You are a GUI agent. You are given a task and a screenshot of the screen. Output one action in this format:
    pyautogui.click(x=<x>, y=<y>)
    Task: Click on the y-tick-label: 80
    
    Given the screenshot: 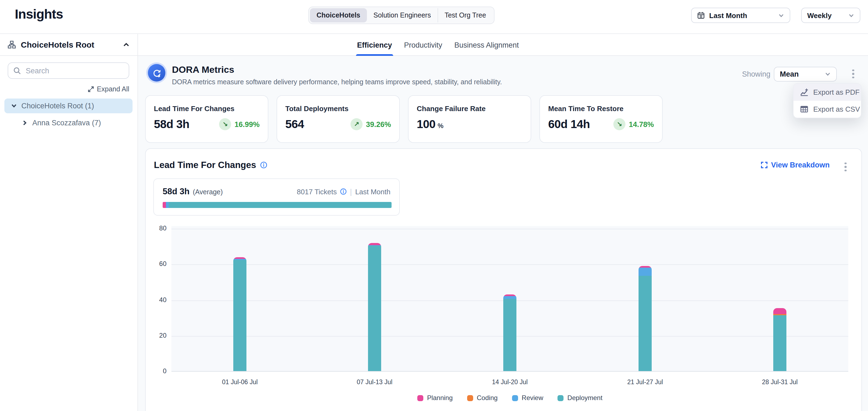 What is the action you would take?
    pyautogui.click(x=156, y=228)
    